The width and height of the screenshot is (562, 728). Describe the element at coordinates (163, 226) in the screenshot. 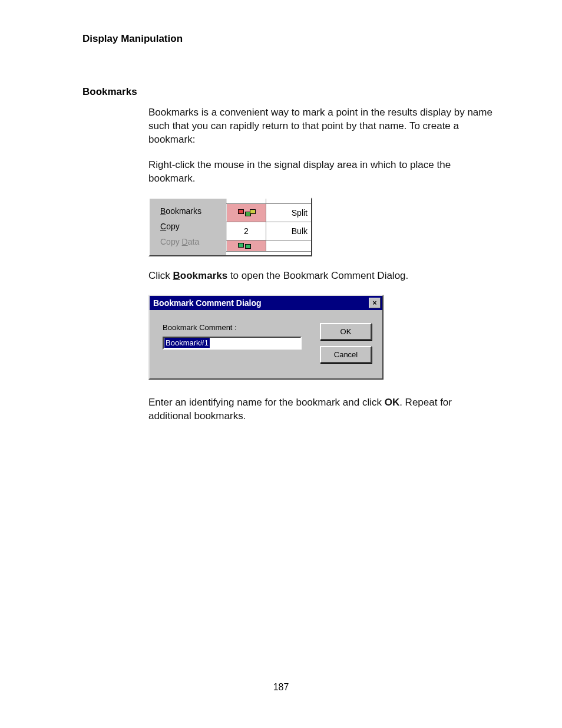

I see `menu-mnemonic: C` at that location.